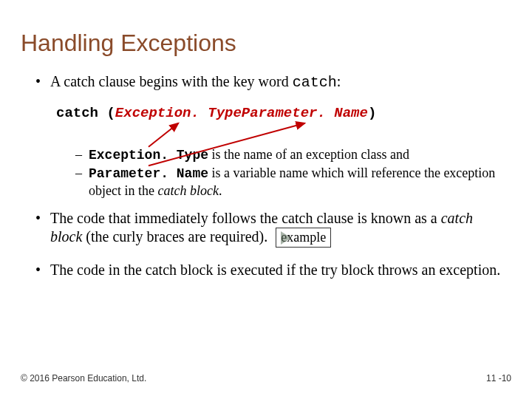 The image size is (532, 399). I want to click on sub-exception-type: Exception. Type is the name of an except…, so click(289, 155).